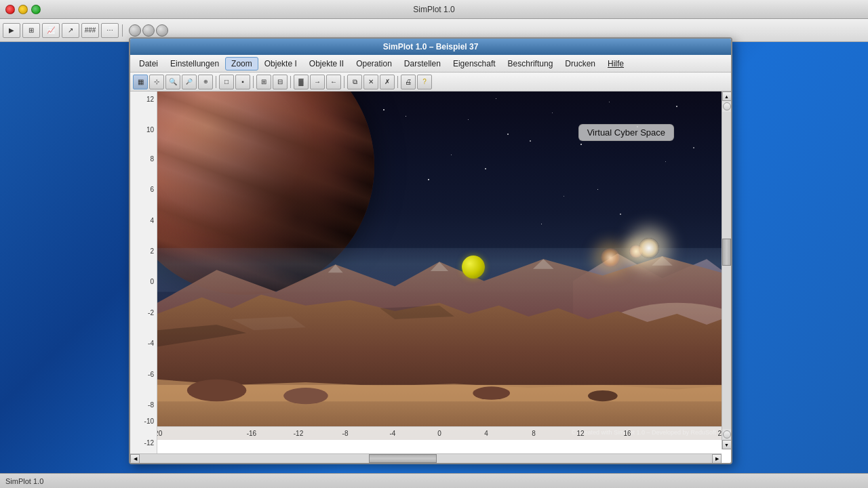  What do you see at coordinates (727, 445) in the screenshot?
I see `scroll-down-arrow: ▼` at bounding box center [727, 445].